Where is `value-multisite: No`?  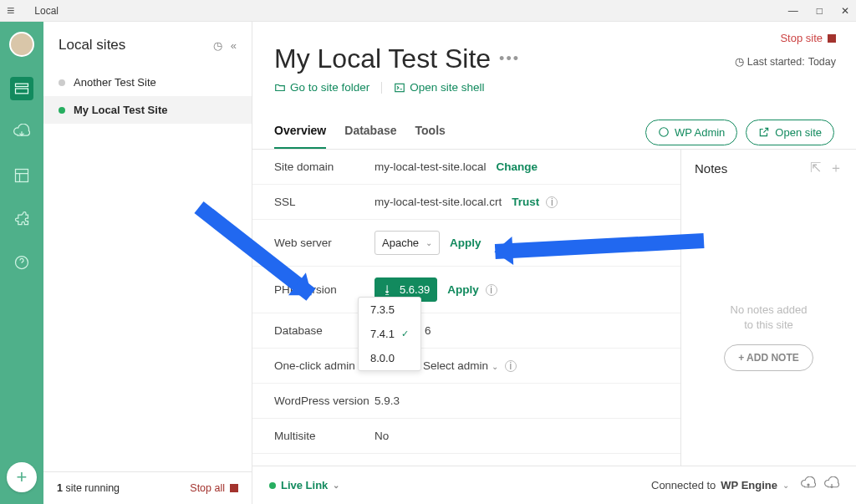 value-multisite: No is located at coordinates (381, 436).